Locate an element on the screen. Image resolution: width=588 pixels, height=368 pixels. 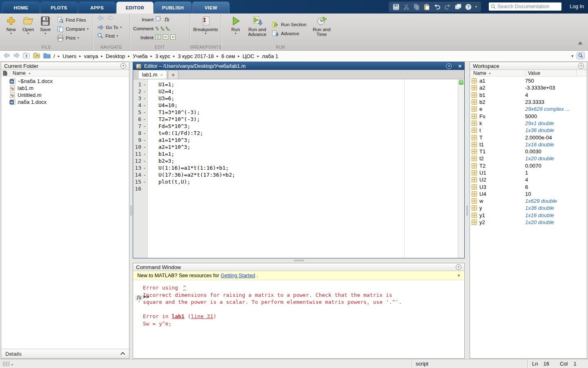
file-row: Untitled.m is located at coordinates (65, 95).